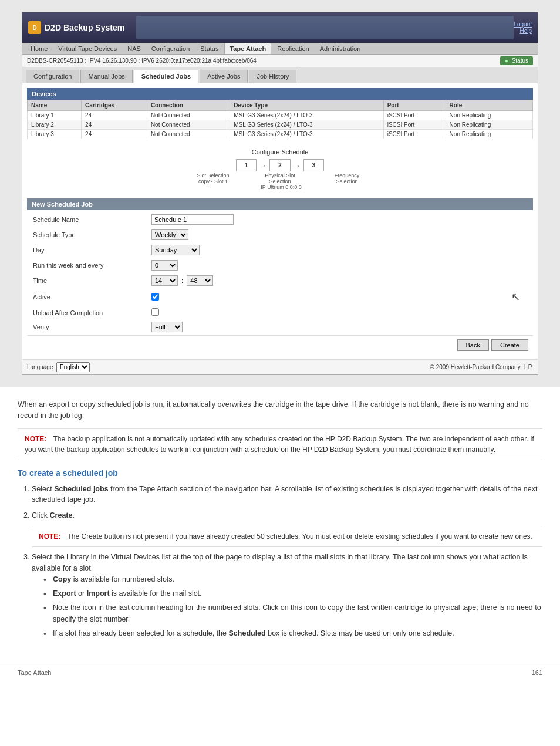 The height and width of the screenshot is (746, 560). I want to click on nav-home: Home, so click(39, 49).